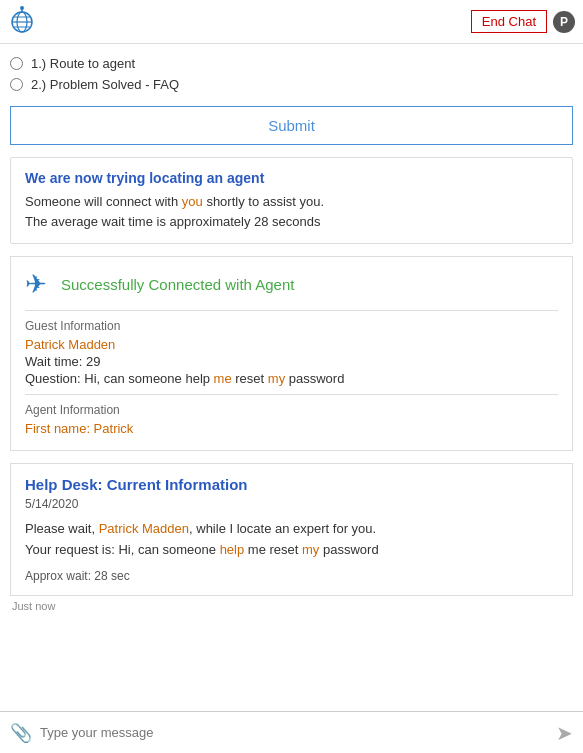 This screenshot has width=583, height=753. I want to click on locating-title: We are now trying locating an agent, so click(292, 178).